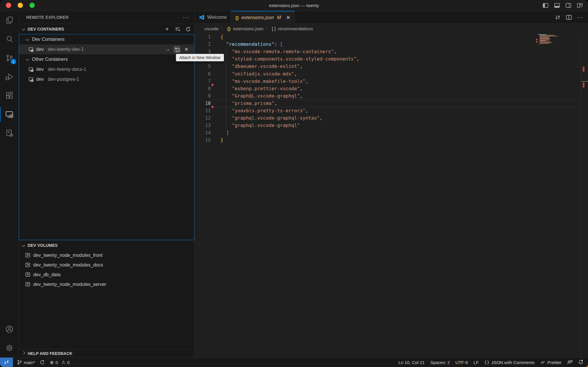 This screenshot has width=588, height=367. What do you see at coordinates (188, 29) in the screenshot?
I see `refresh-icon` at bounding box center [188, 29].